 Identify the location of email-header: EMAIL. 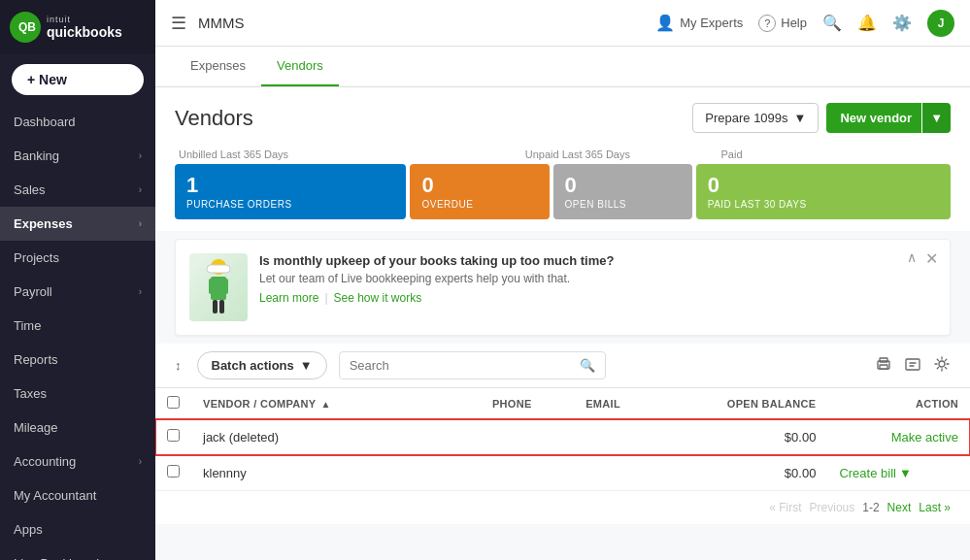
(618, 404).